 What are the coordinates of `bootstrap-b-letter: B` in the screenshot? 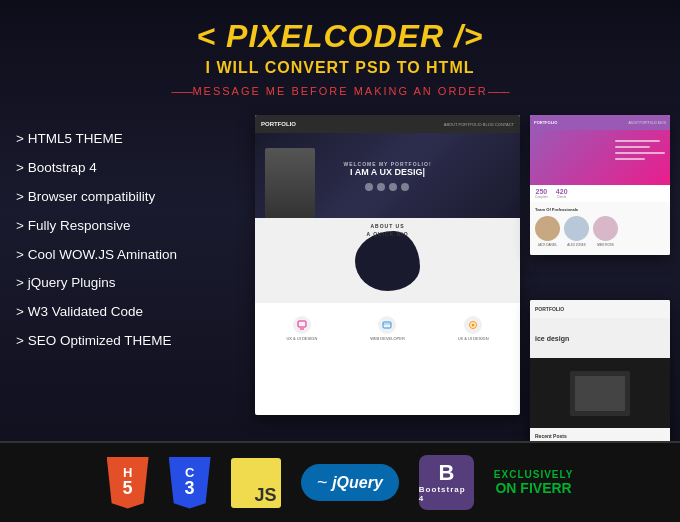 It's located at (446, 473).